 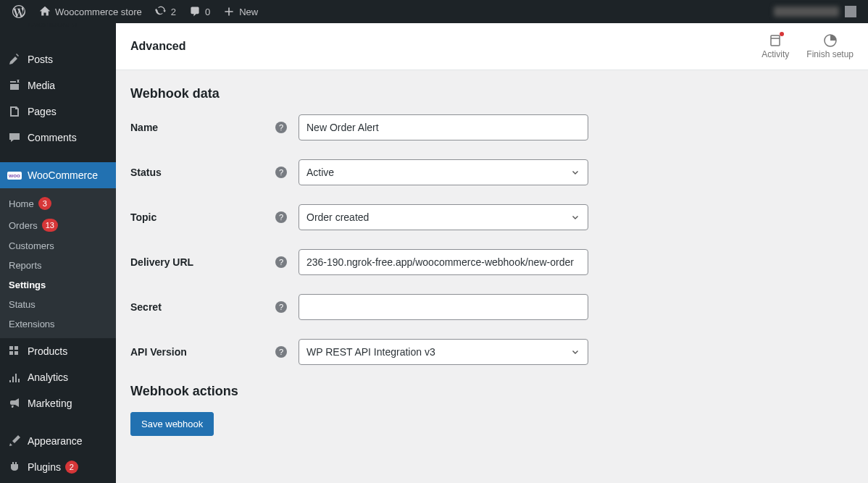 What do you see at coordinates (72, 467) in the screenshot?
I see `badge: 2` at bounding box center [72, 467].